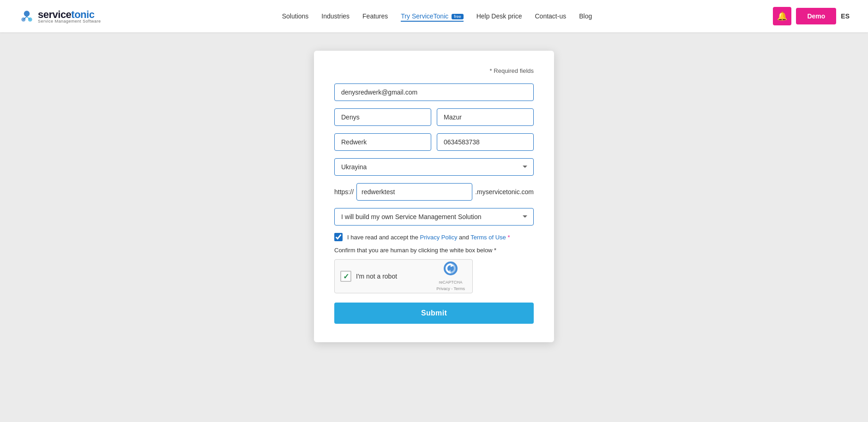 This screenshot has height=422, width=868. Describe the element at coordinates (451, 270) in the screenshot. I see `recaptcha-logo-icon` at that location.